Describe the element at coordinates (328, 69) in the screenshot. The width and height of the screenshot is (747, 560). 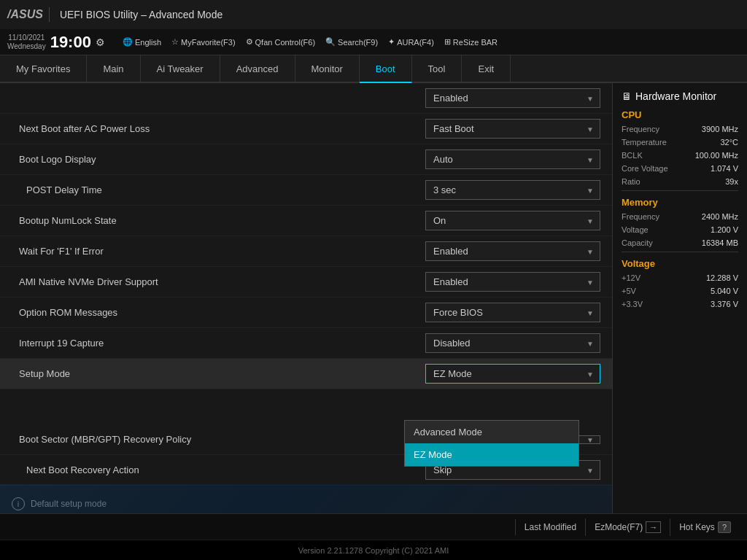
I see `tab-monitor: Monitor` at that location.